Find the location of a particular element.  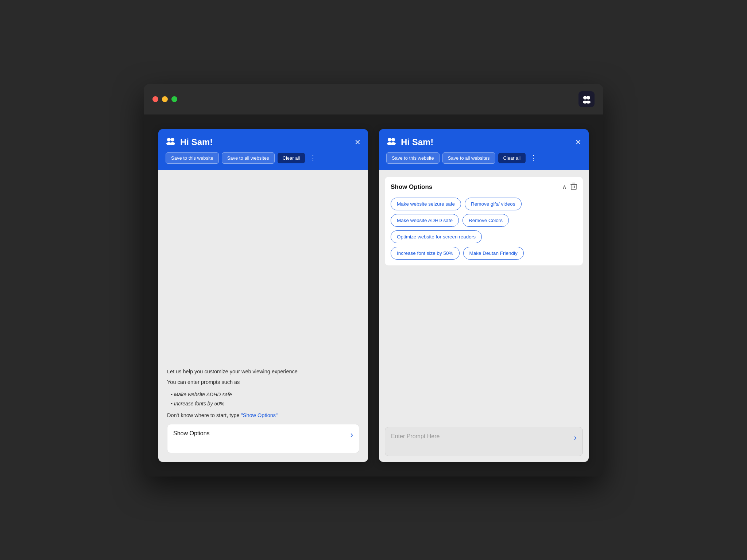

right-panel-actions: Save to this website Save to all website… is located at coordinates (484, 158).